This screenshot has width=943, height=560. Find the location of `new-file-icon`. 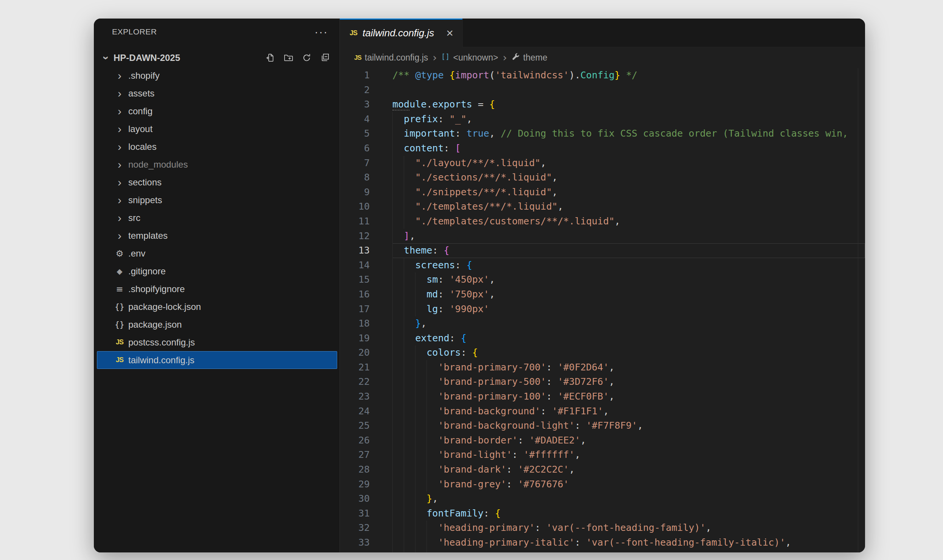

new-file-icon is located at coordinates (270, 58).